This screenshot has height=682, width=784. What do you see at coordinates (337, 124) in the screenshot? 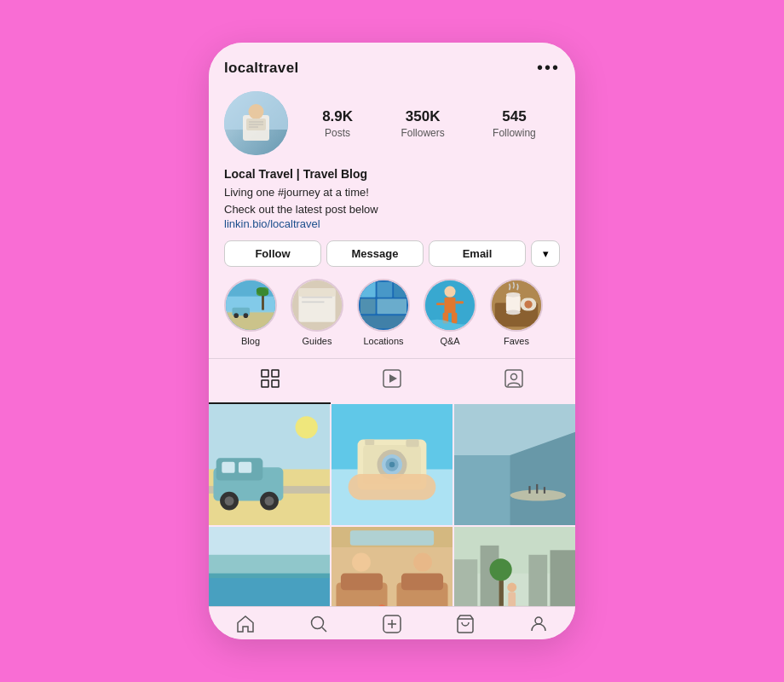
I see `posts-stat: 8.9K Posts` at bounding box center [337, 124].